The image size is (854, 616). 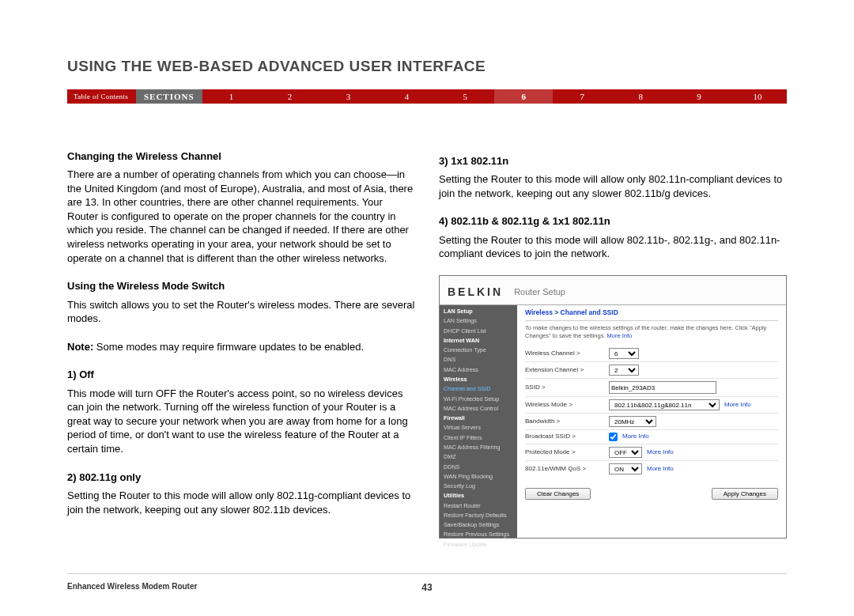 I want to click on broadcast-ssid-checkbox, so click(x=614, y=436).